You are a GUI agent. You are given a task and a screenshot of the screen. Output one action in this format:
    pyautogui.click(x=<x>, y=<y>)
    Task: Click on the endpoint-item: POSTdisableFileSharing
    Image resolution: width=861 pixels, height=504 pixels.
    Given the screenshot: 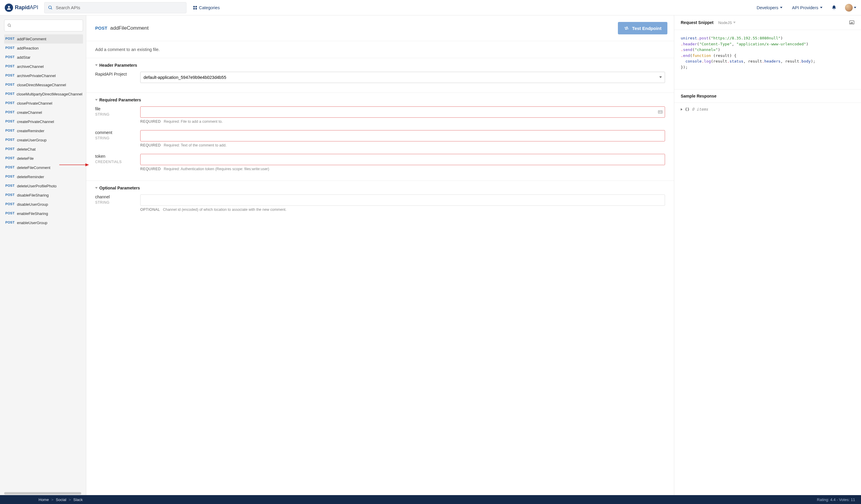 What is the action you would take?
    pyautogui.click(x=44, y=195)
    